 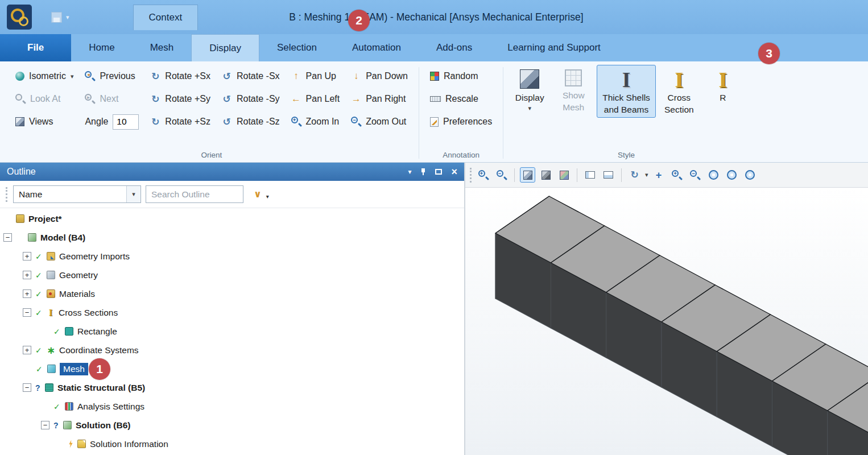 What do you see at coordinates (251, 76) in the screenshot?
I see `rotate-minus-sx-button: ↺ Rotate -Sx` at bounding box center [251, 76].